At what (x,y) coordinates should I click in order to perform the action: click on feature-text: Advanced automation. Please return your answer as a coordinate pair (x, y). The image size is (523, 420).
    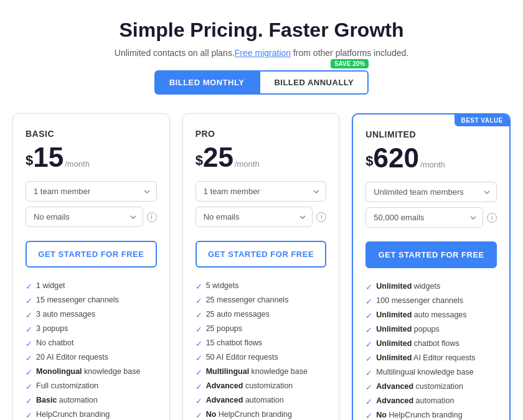
    Looking at the image, I should click on (415, 401).